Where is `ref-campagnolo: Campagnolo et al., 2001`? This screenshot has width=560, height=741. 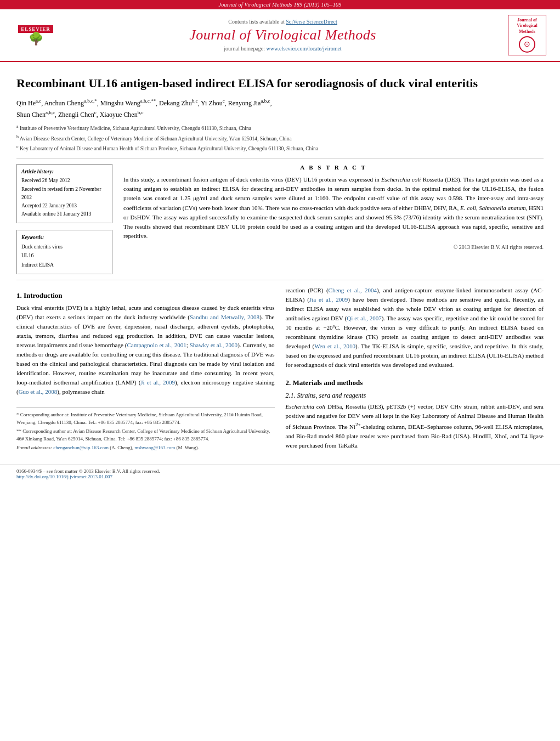 ref-campagnolo: Campagnolo et al., 2001 is located at coordinates (156, 345).